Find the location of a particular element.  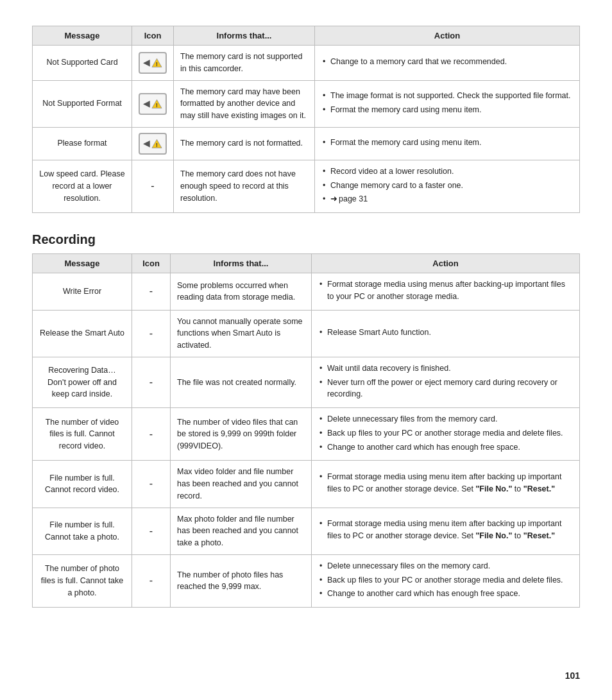

message-cell: The number of photo files is full. Canno… is located at coordinates (82, 581).